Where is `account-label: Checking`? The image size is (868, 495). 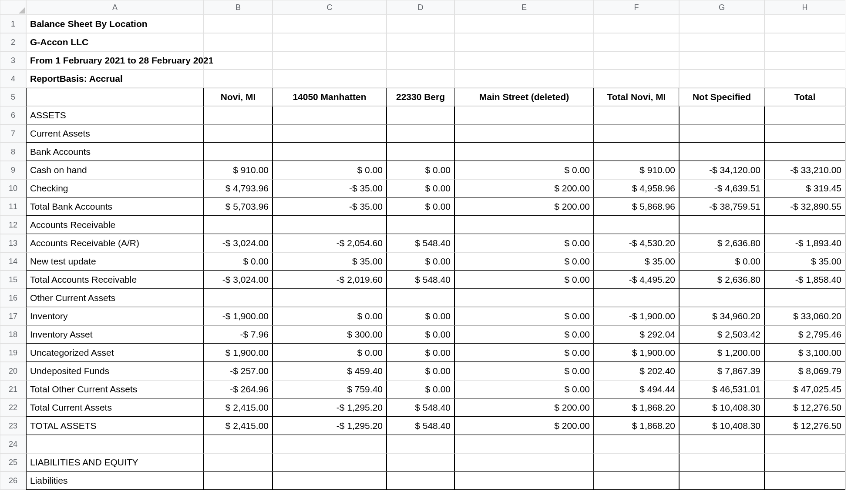 account-label: Checking is located at coordinates (115, 188).